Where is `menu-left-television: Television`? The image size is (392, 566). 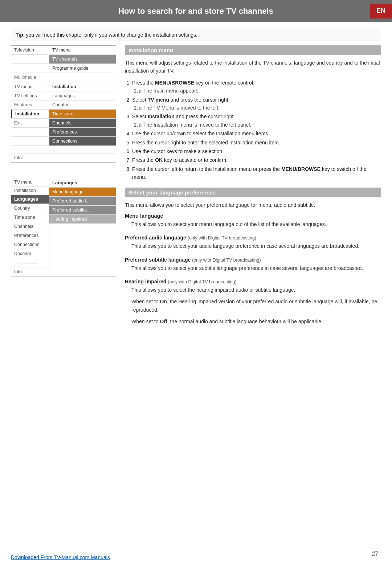 menu-left-television: Television is located at coordinates (30, 50).